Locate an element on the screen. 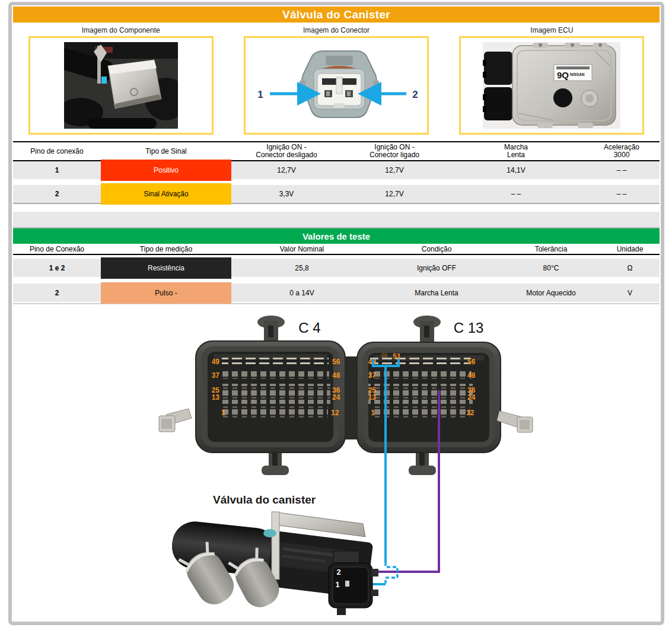 The image size is (672, 637). test-values-title: Valores de teste is located at coordinates (336, 235).